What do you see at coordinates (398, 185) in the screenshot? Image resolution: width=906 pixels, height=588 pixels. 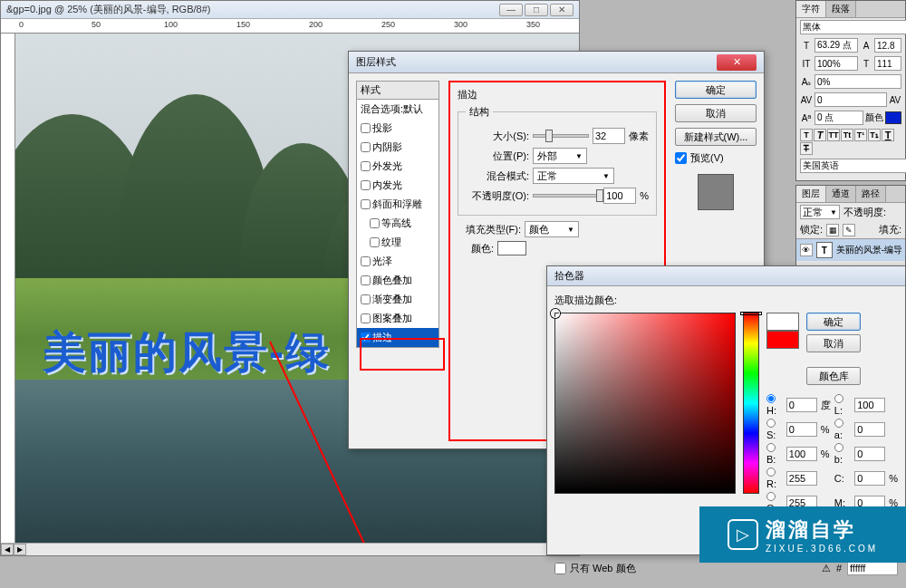 I see `style-item-4: 内发光` at bounding box center [398, 185].